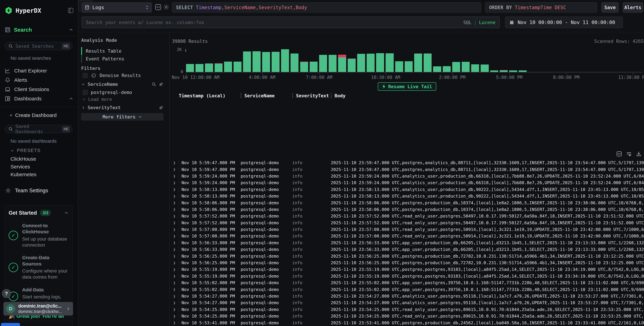  What do you see at coordinates (326, 8) in the screenshot?
I see `select-columns-input: SELECT Timestamp ,ServiceName,SeverityTe…` at bounding box center [326, 8].